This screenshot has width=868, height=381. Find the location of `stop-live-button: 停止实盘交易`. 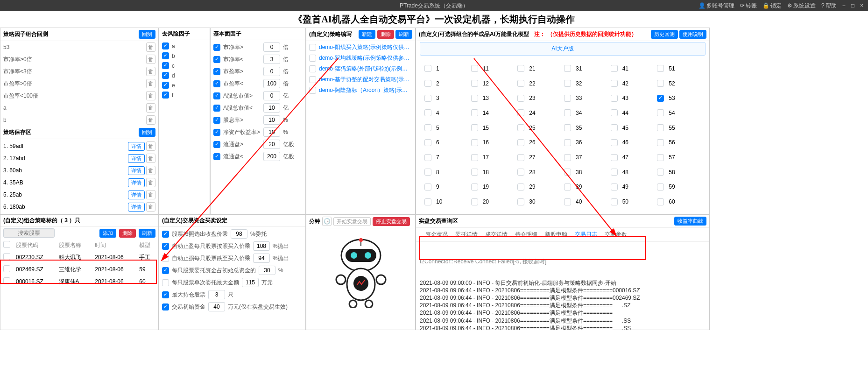

stop-live-button: 停止实盘交易 is located at coordinates (391, 221).